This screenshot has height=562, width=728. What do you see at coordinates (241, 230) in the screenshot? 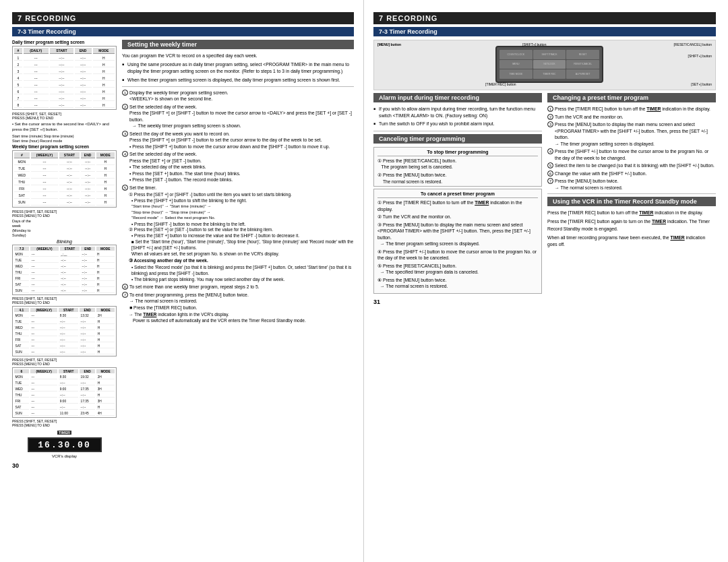
I see `step5d: ② Press the [SET +] or [SET -] button to…` at bounding box center [241, 230].